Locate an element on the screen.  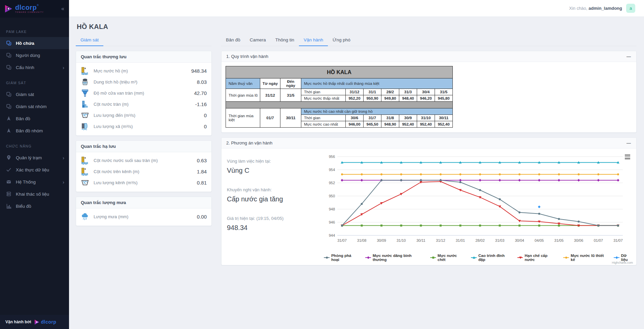
metric-row-luu-luong-xa-m-s-: Lưu lượng xả (m³/s)0 is located at coordinates (144, 127).